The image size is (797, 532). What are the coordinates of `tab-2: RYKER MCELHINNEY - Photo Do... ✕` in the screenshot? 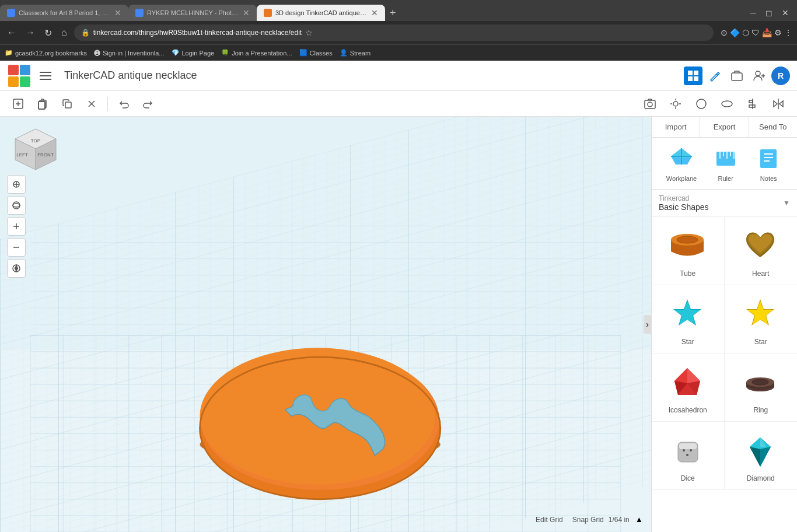 It's located at (193, 13).